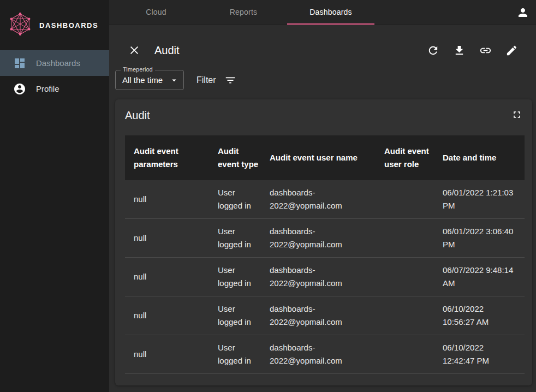 The height and width of the screenshot is (392, 536). Describe the element at coordinates (512, 50) in the screenshot. I see `edit-icon` at that location.